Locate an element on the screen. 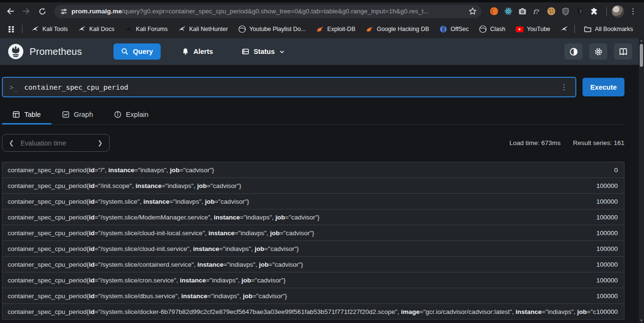 The width and height of the screenshot is (644, 323). bookmark-label: Google Hacking DB is located at coordinates (403, 29).